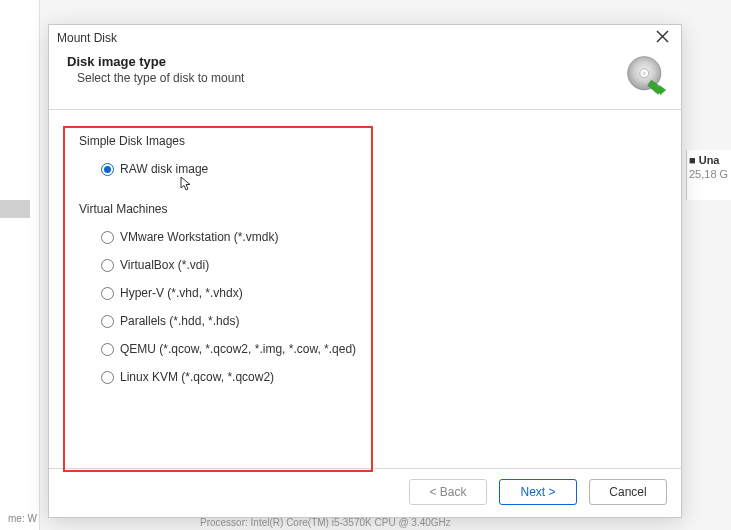 The width and height of the screenshot is (731, 530). Describe the element at coordinates (376, 169) in the screenshot. I see `radio-raw-disk-image: RAW disk image` at that location.